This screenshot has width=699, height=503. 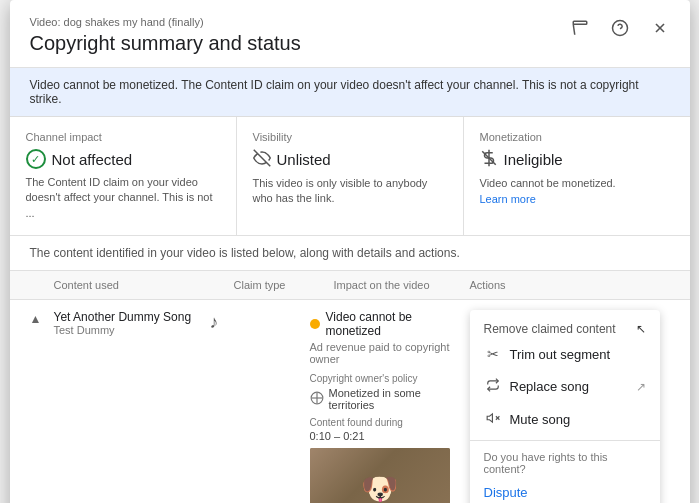 What do you see at coordinates (350, 160) in the screenshot?
I see `visibility-status: Unlisted` at bounding box center [350, 160].